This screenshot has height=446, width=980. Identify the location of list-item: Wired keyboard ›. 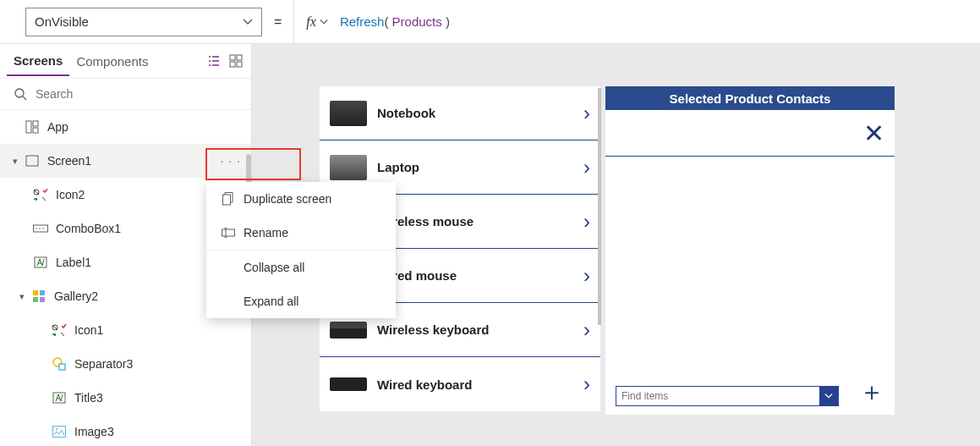
(460, 384).